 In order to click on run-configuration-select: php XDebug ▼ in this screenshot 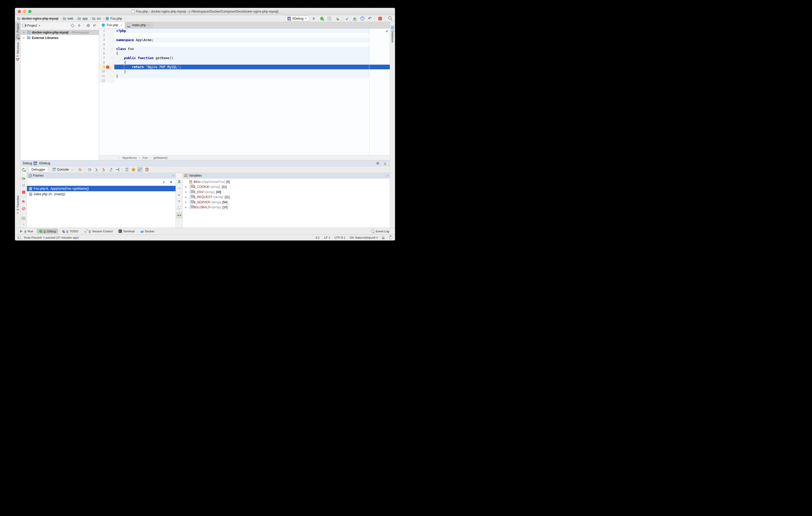, I will do `click(297, 19)`.